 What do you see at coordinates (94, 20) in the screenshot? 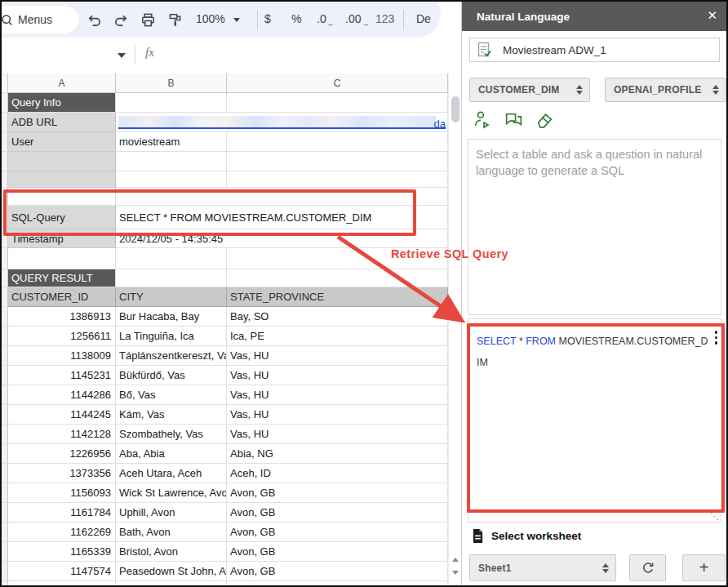
I see `undo-button` at bounding box center [94, 20].